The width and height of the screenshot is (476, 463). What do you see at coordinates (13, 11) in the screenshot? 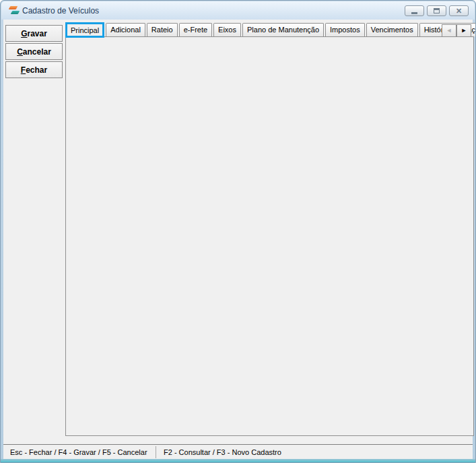
I see `app-icon` at bounding box center [13, 11].